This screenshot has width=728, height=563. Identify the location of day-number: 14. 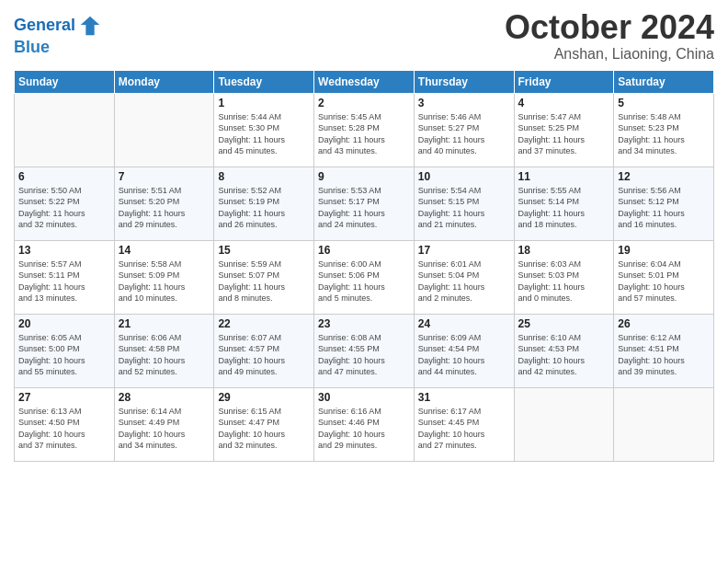
(165, 250).